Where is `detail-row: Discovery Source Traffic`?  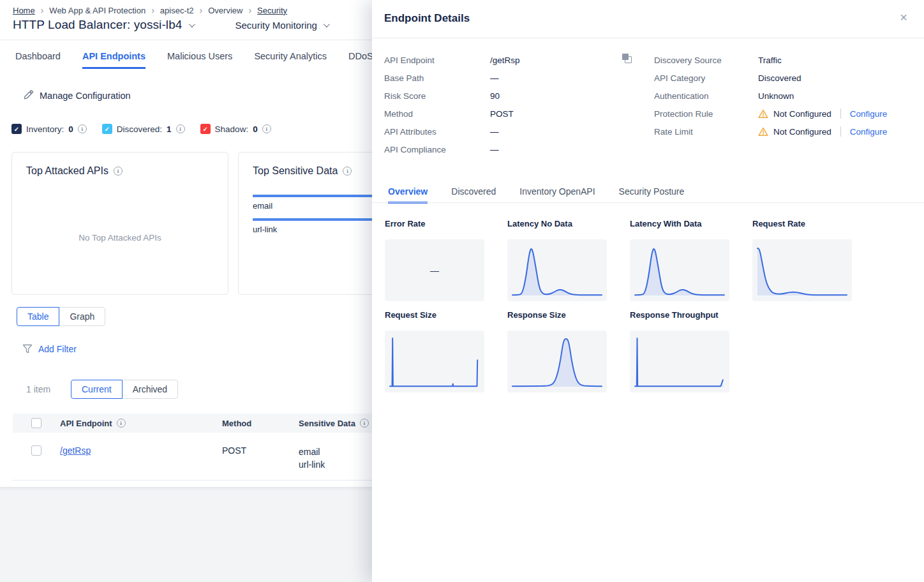
detail-row: Discovery Source Traffic is located at coordinates (718, 60).